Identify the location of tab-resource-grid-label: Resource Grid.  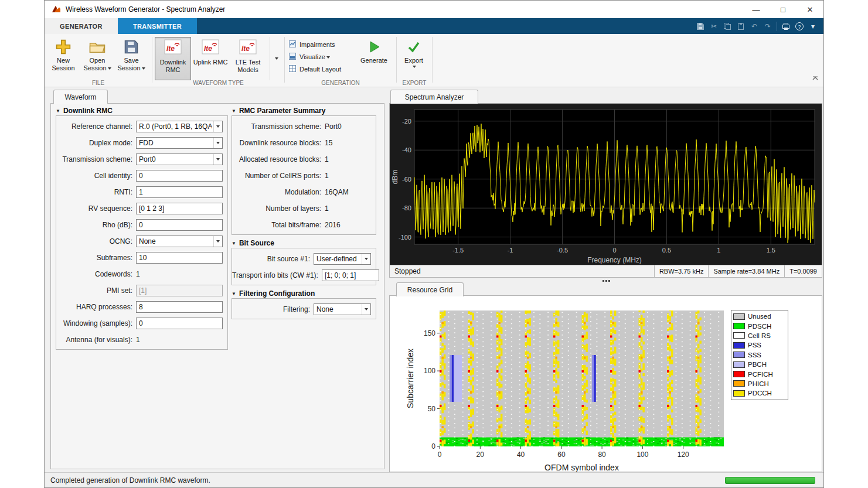
(430, 290).